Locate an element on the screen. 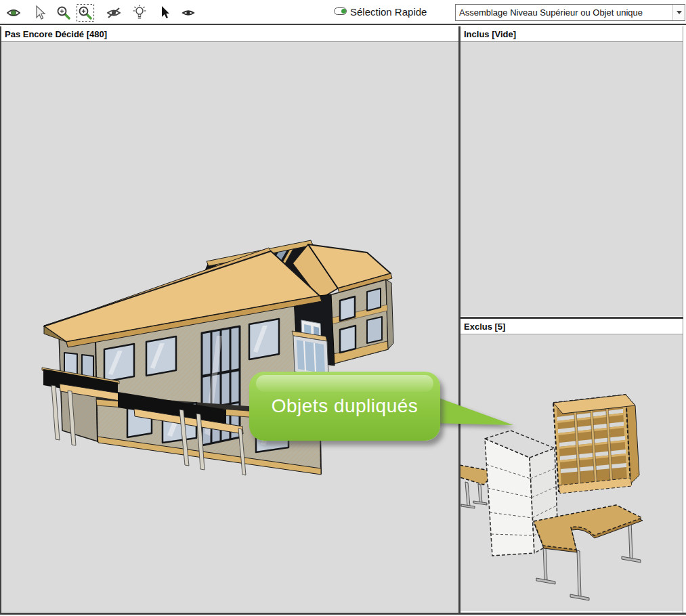 This screenshot has height=616, width=686. panel-undecided-header: Pas Encore Décidé [480] is located at coordinates (230, 34).